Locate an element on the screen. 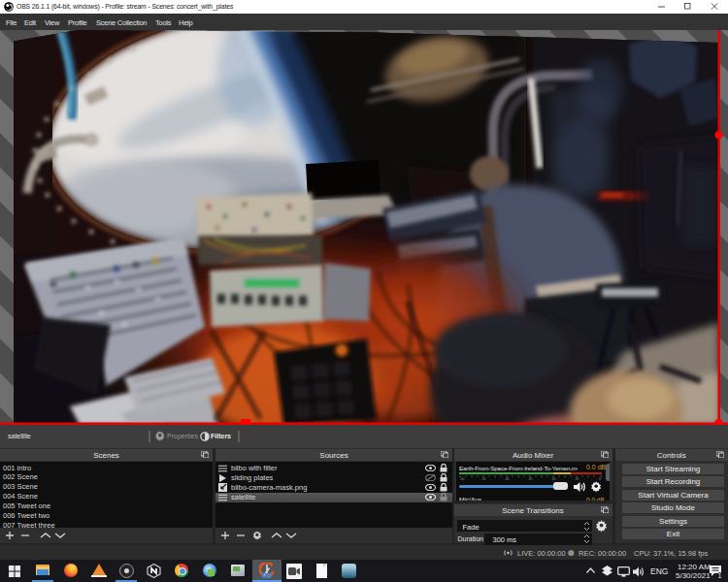 Image resolution: width=728 pixels, height=582 pixels. svg-text: -60 is located at coordinates (462, 479).